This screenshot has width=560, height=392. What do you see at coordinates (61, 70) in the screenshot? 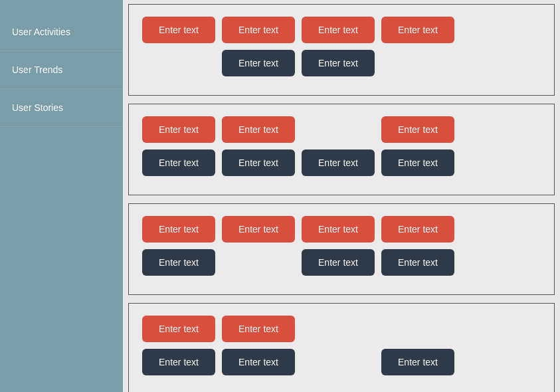
I see `sidebar-item-user-trends: User Trends` at bounding box center [61, 70].